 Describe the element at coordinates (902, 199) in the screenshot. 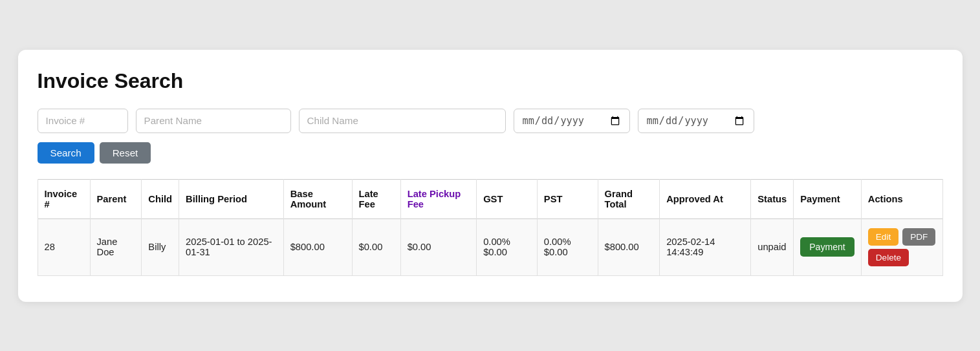

I see `col-actions: Actions` at that location.